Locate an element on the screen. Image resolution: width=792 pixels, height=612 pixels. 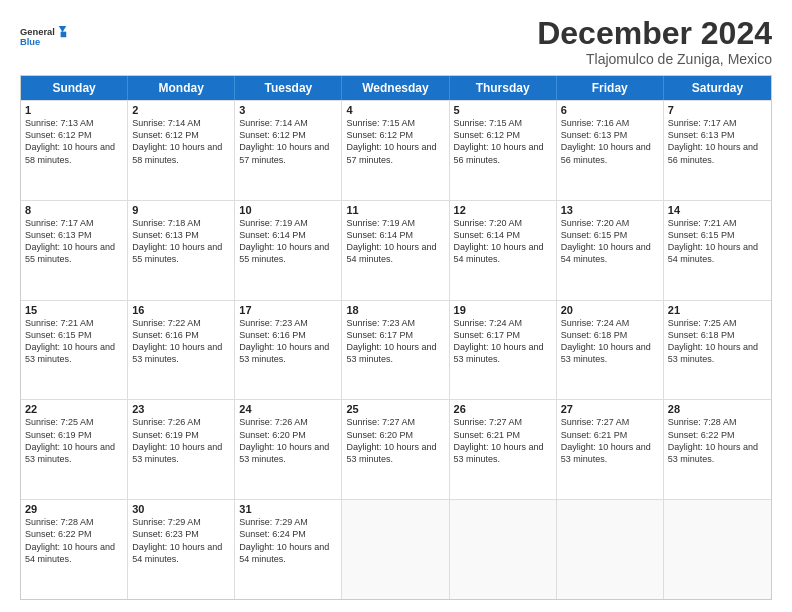
cal-cell: 23 Sunrise: 7:26 AMSunset: 6:19 PMDaylig… is located at coordinates (182, 450).